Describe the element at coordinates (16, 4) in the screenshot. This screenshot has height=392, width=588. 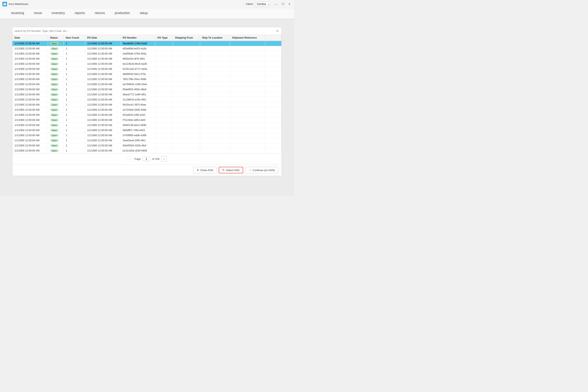
I see `title-bar-left: Arca Warehouse` at that location.